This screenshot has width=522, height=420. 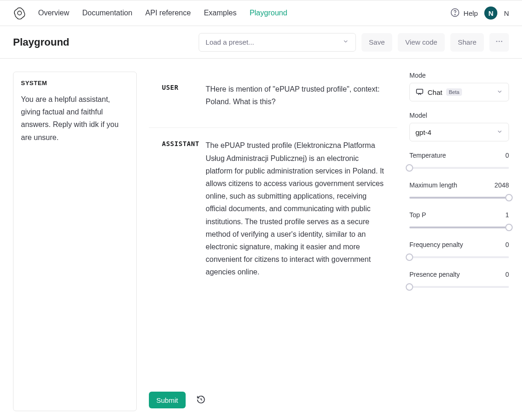 What do you see at coordinates (277, 42) in the screenshot?
I see `preset-select: Load a preset...` at bounding box center [277, 42].